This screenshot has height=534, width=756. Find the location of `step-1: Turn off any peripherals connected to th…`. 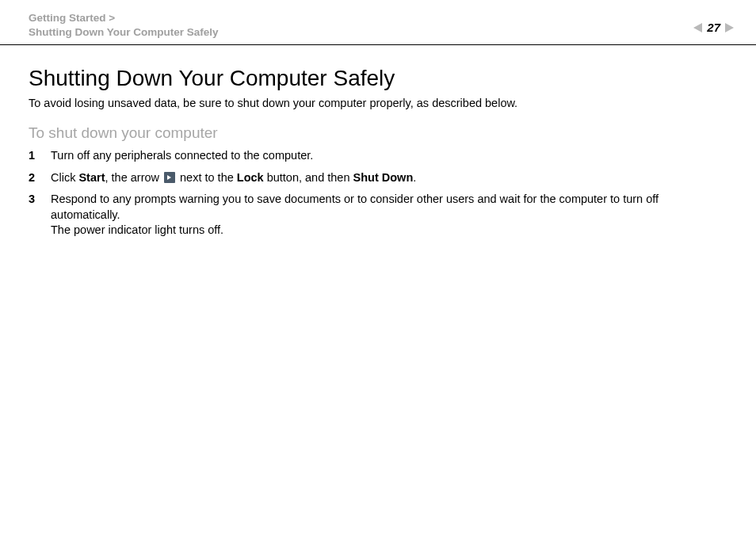

step-1: Turn off any peripherals connected to th… is located at coordinates (378, 156).